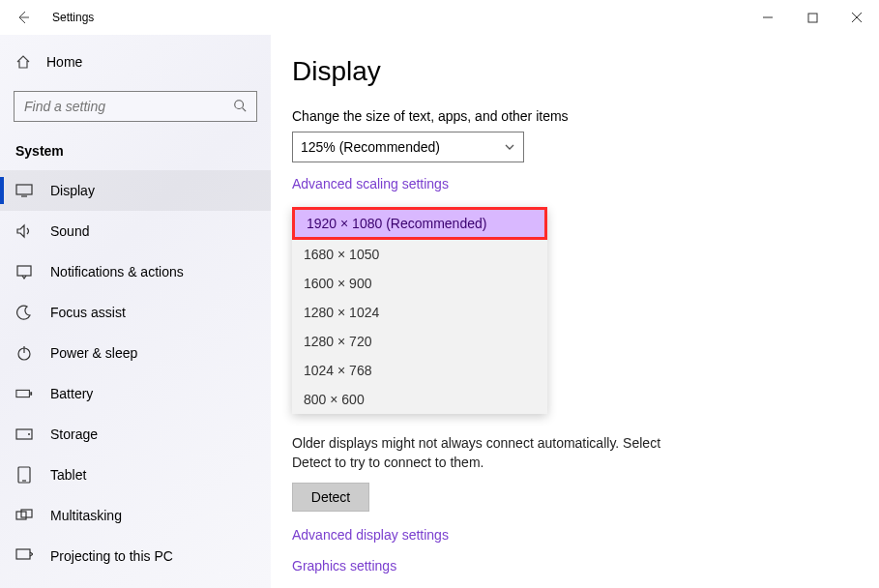  Describe the element at coordinates (70, 231) in the screenshot. I see `sidebar-item-label: Sound` at that location.